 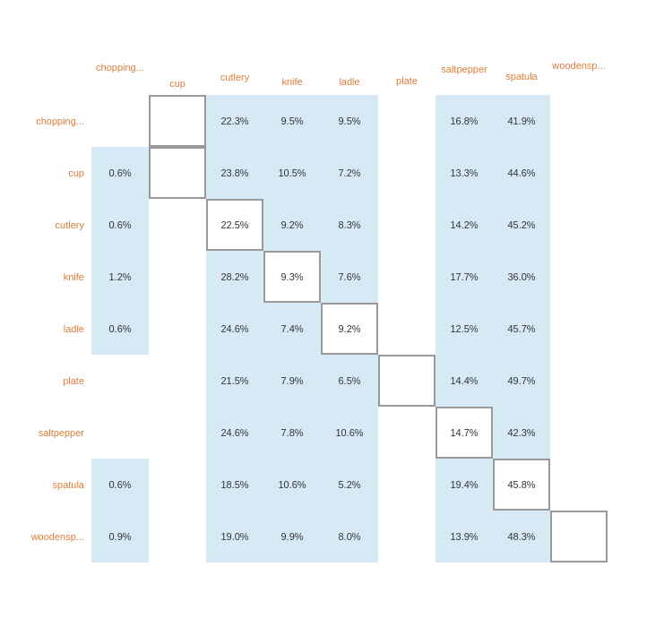 I want to click on matrix-cell-r2-c6: 14.2%, so click(x=464, y=225).